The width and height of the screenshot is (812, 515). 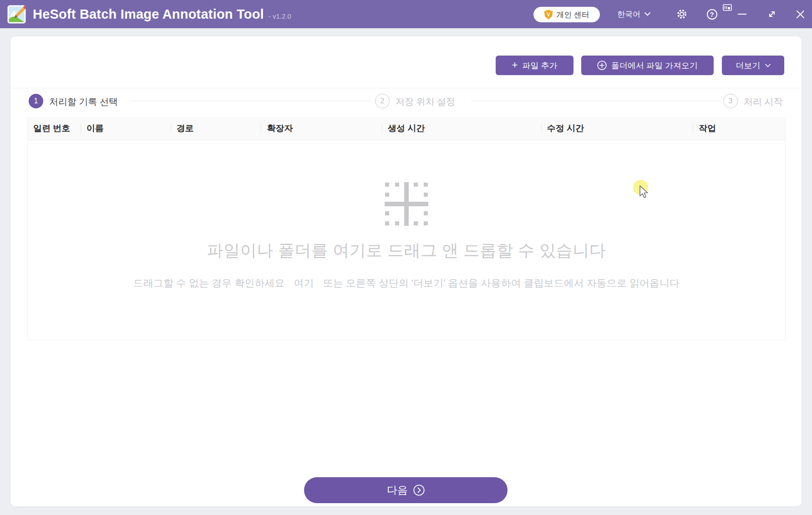 What do you see at coordinates (540, 66) in the screenshot?
I see `add-files-label: 파일 추가` at bounding box center [540, 66].